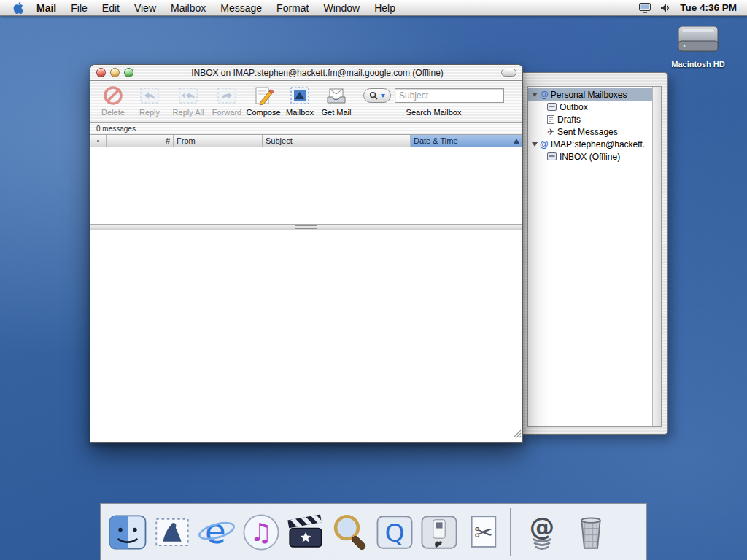 Image resolution: width=747 pixels, height=560 pixels. What do you see at coordinates (188, 8) in the screenshot?
I see `menu-mailbox: Mailbox` at bounding box center [188, 8].